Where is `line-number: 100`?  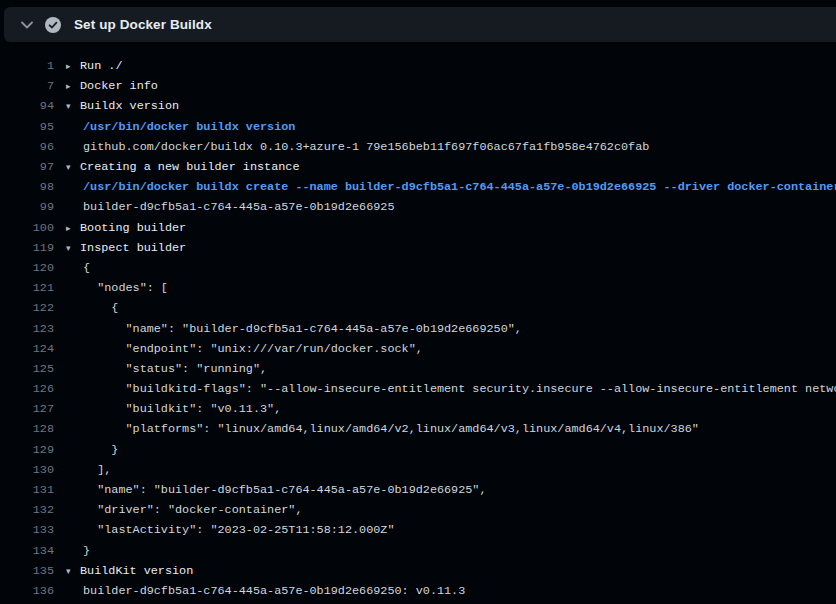
line-number: 100 is located at coordinates (27, 228).